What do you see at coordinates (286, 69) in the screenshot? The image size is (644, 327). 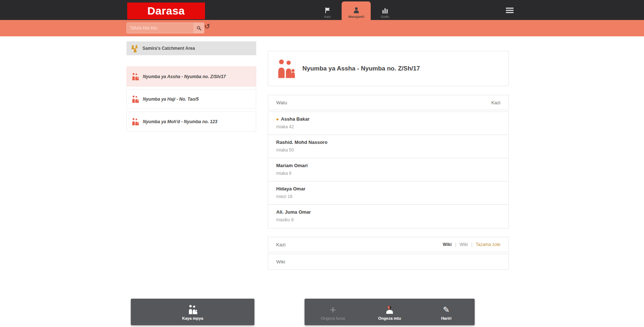 I see `family-icon-large` at bounding box center [286, 69].